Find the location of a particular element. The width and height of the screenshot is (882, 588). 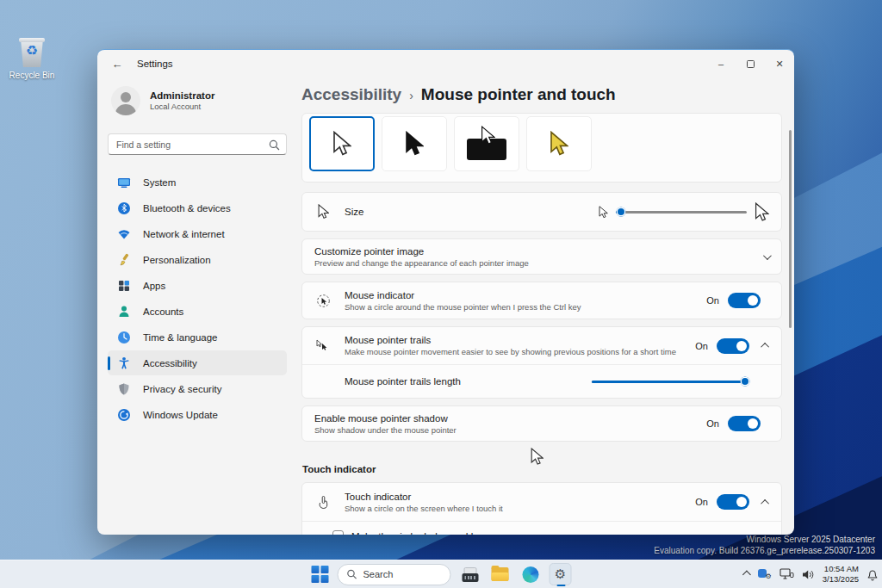

taskbar-search-label: Search is located at coordinates (379, 574).